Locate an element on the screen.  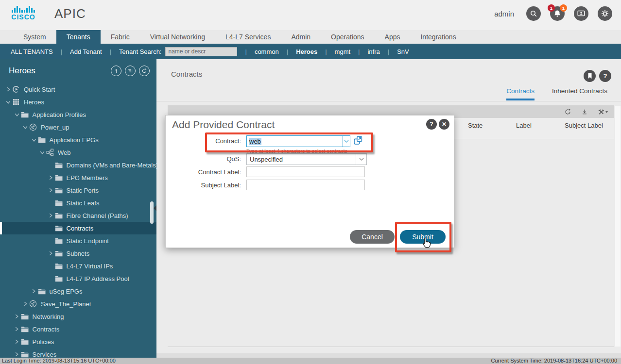
sidebar-collapse-handle is located at coordinates (155, 208).